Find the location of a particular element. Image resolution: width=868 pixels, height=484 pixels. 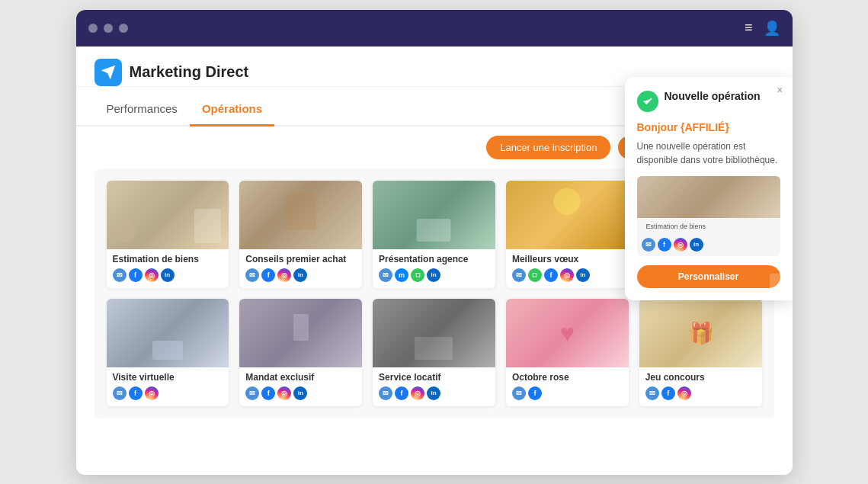

card-title-conseils: Conseils premier achat is located at coordinates (300, 259).